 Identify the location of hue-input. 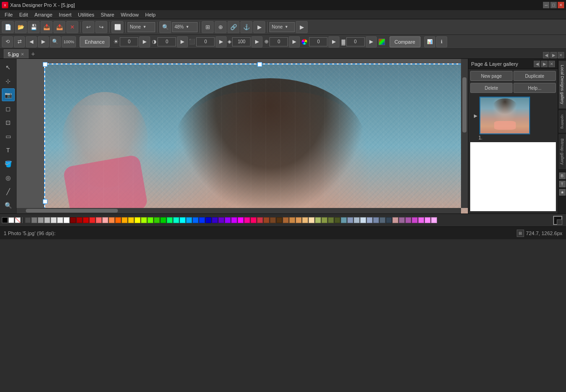
(318, 42).